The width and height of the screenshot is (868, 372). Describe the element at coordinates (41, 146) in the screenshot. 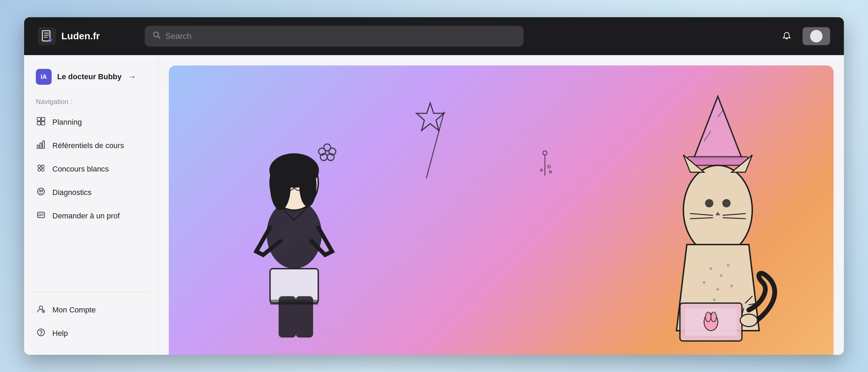

I see `referentiels-icon` at that location.